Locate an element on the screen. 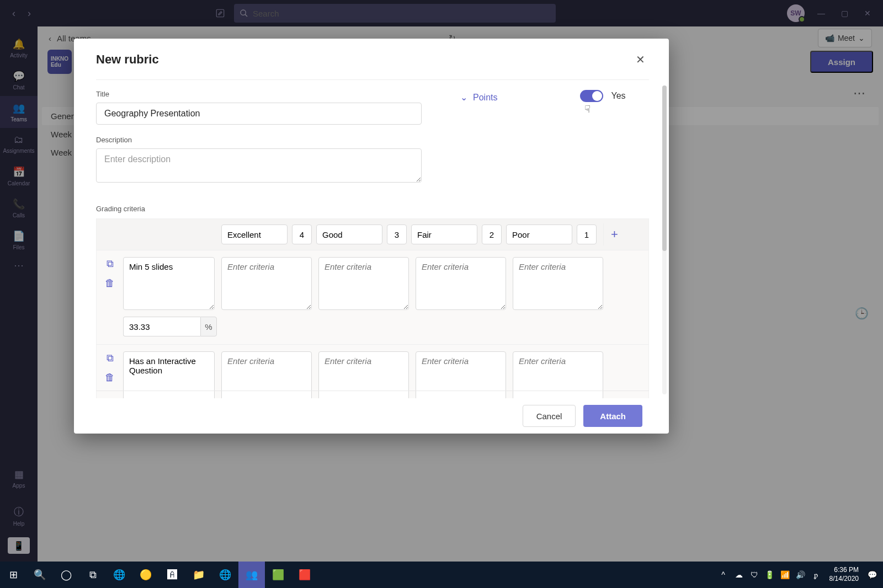  date-text: 8/14/2020 is located at coordinates (844, 579).